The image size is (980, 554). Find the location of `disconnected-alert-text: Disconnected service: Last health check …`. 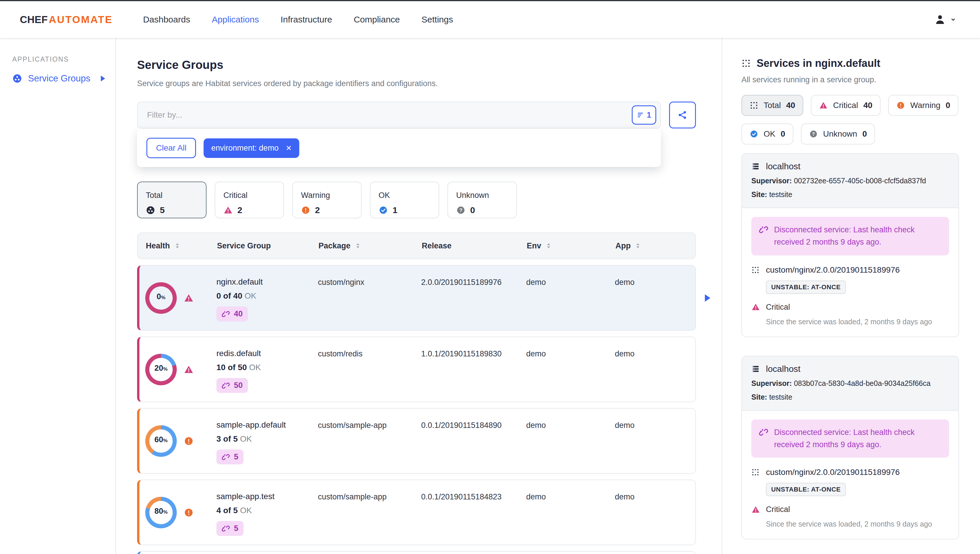

disconnected-alert-text: Disconnected service: Last health check … is located at coordinates (858, 439).